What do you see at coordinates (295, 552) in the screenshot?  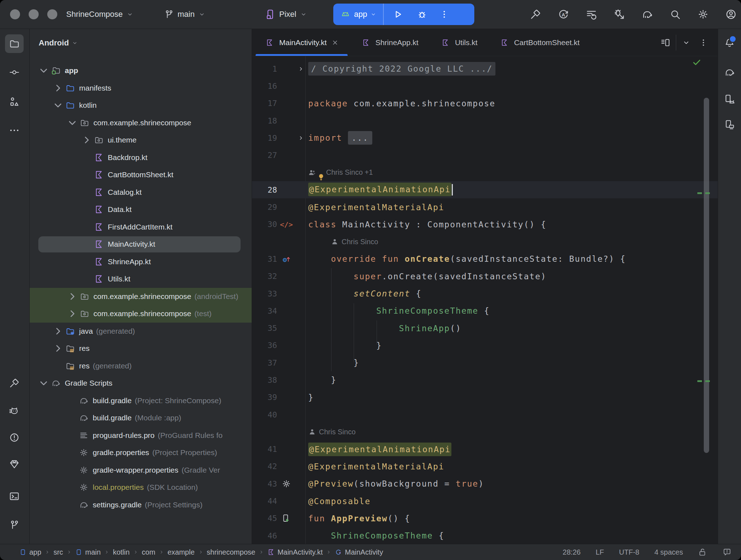 I see `breadcrumb-item: MainActivity.kt` at bounding box center [295, 552].